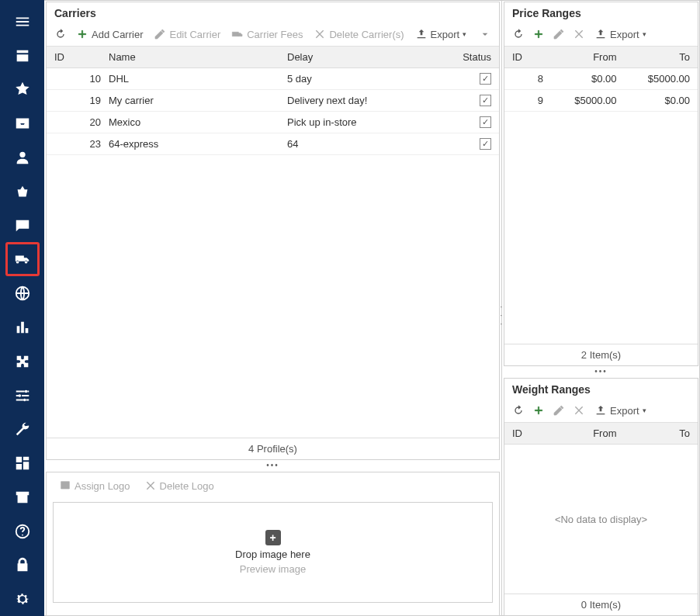  What do you see at coordinates (528, 57) in the screenshot?
I see `pcol-id: ID` at bounding box center [528, 57].